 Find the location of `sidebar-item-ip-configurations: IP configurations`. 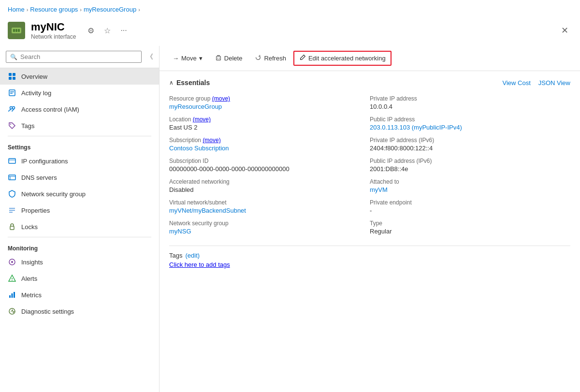

sidebar-item-ip-configurations: IP configurations is located at coordinates (79, 161).